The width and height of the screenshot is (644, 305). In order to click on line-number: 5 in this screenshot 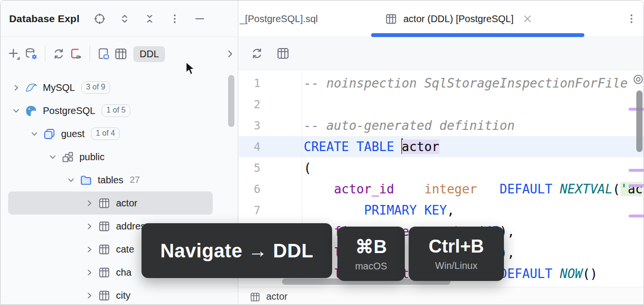, I will do `click(270, 168)`.